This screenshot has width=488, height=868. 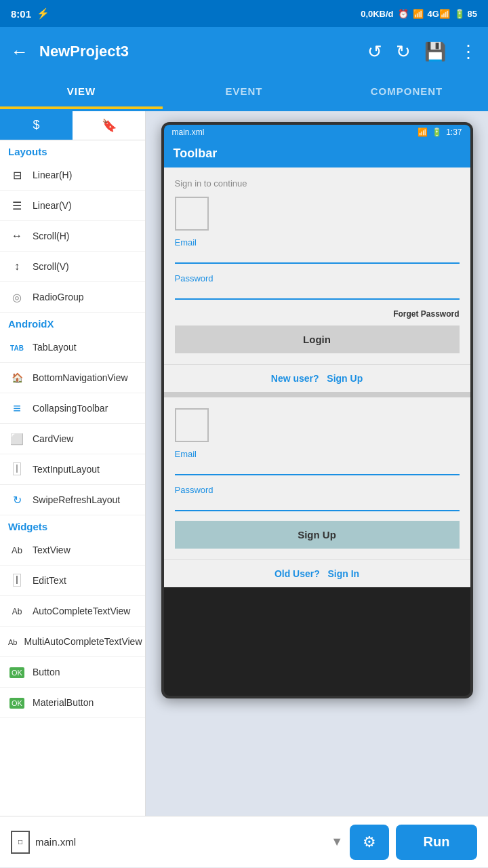 I want to click on status-bar: 8:01 ⚡ 0,0KB/d ⏰ 📶 4G📶 🔋 85, so click(x=244, y=14).